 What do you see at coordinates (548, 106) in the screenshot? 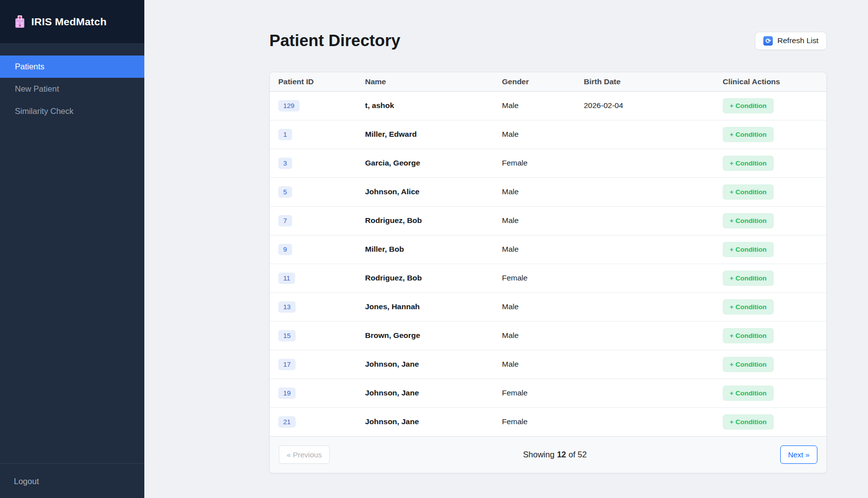
I see `table-row: 129t, ashokMale2026-02-04+ Condition` at bounding box center [548, 106].